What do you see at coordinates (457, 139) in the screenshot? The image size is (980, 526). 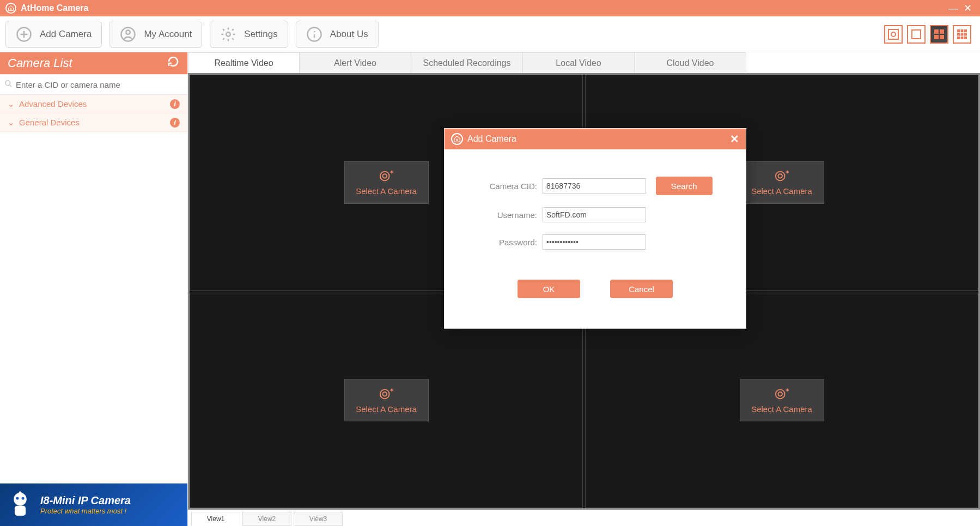 I see `dialog-logo-icon` at bounding box center [457, 139].